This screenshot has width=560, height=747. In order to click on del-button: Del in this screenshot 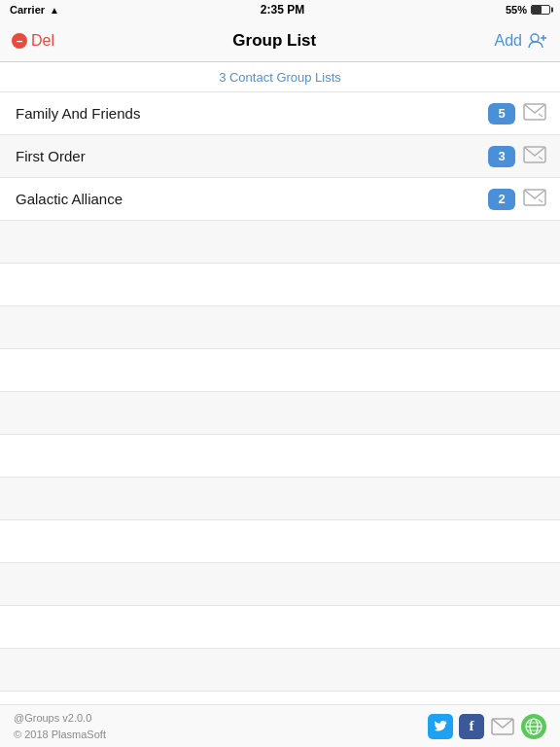, I will do `click(33, 41)`.